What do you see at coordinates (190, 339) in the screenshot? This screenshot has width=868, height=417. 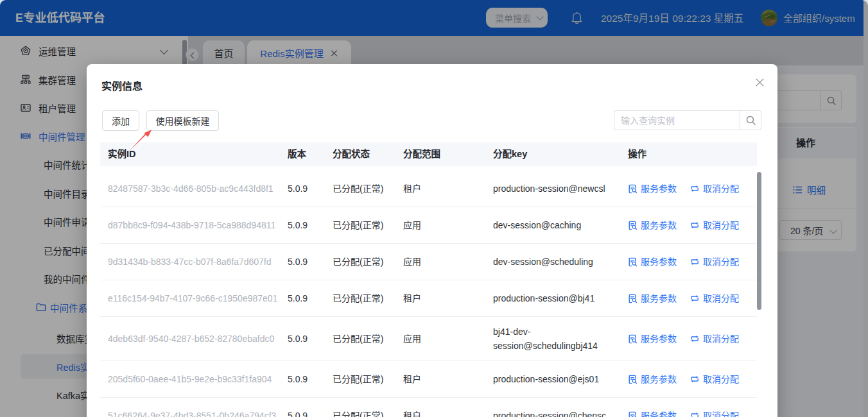 I see `cell-instance-id: 4deb63df-9540-4287-b652-82780ebafdc0` at bounding box center [190, 339].